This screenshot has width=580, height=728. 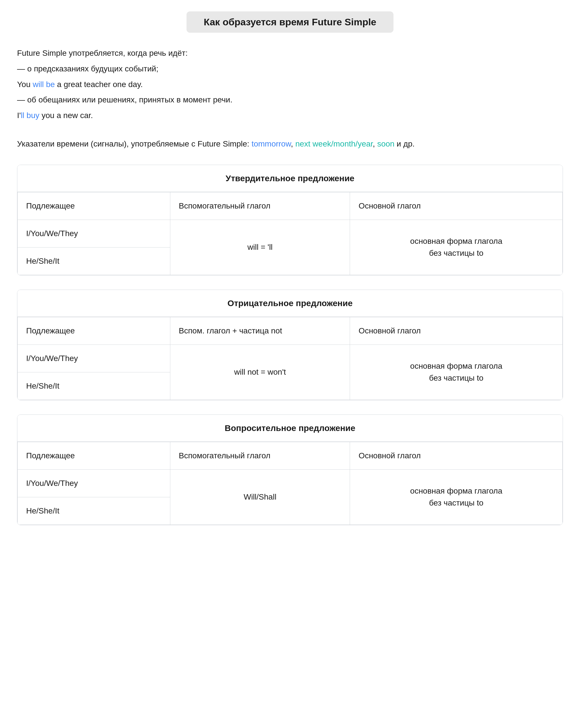 What do you see at coordinates (66, 115) in the screenshot?
I see `intro-line5-suffix: you a new car.` at bounding box center [66, 115].